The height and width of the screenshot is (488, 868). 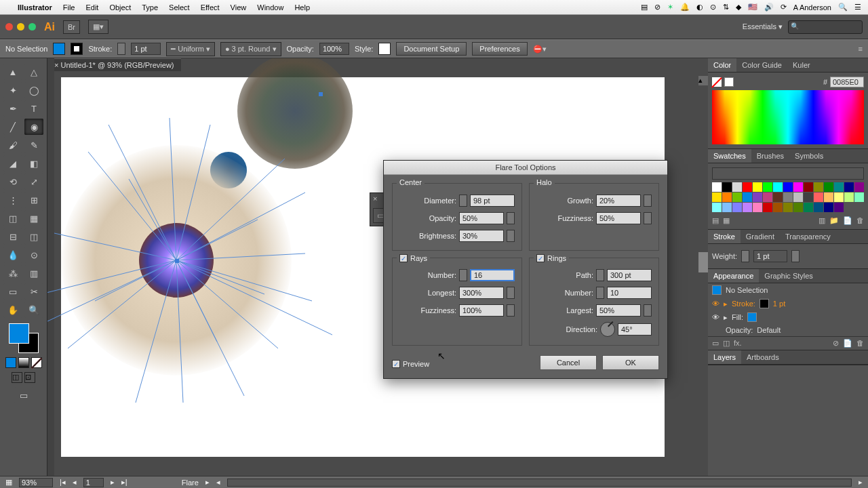 What do you see at coordinates (600, 293) in the screenshot?
I see `rings-number-stepper` at bounding box center [600, 293].